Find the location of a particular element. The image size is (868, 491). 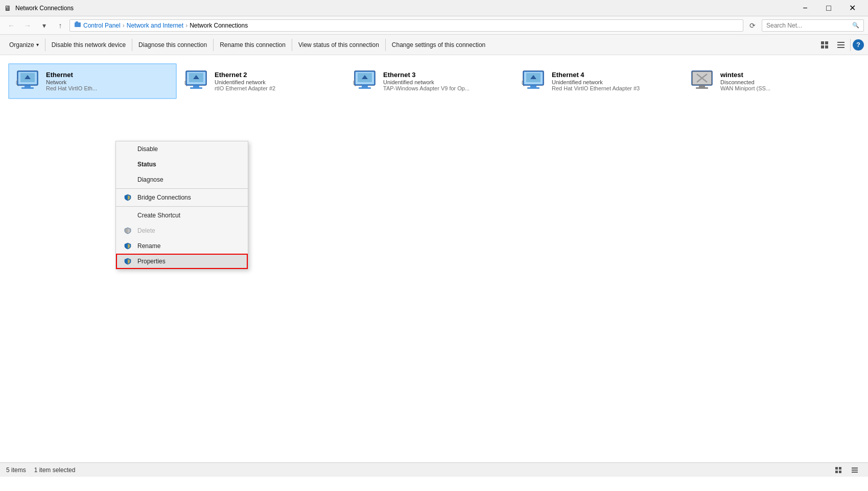

view-status-button: View status of this connection is located at coordinates (339, 45).